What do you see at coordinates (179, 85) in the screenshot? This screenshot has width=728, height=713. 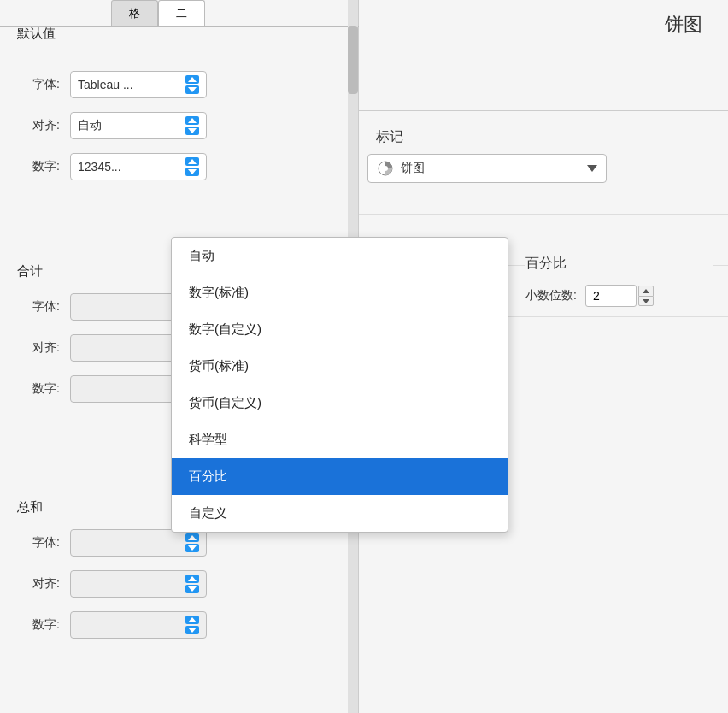 I see `default-font-row: 字体: Tableau ...` at bounding box center [179, 85].